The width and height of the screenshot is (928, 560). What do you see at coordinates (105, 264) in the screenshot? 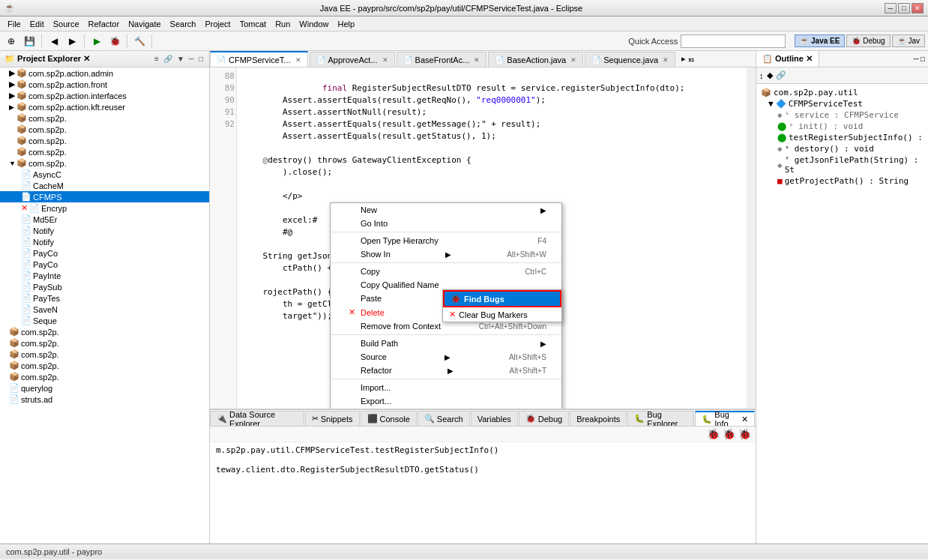
I see `tree-payco2: 📄 PayCo` at bounding box center [105, 264].